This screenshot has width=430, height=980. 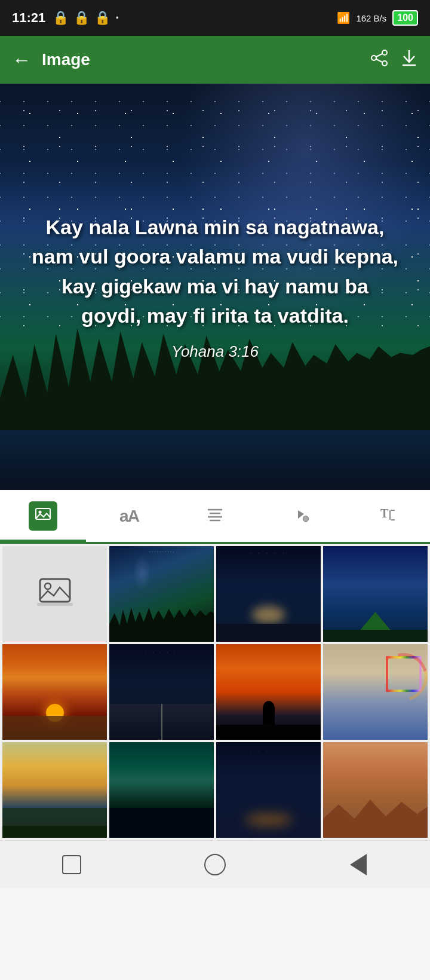 I want to click on status-bar: 11:21 🔒 🔒 🔒 · 📶 162 B/s 100, so click(x=215, y=18).